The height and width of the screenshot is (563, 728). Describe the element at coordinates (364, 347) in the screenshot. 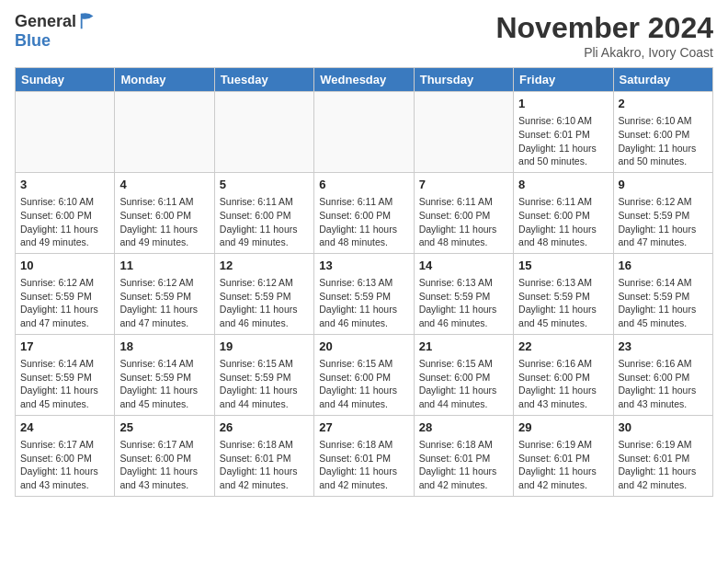

I see `day-number: 20` at that location.